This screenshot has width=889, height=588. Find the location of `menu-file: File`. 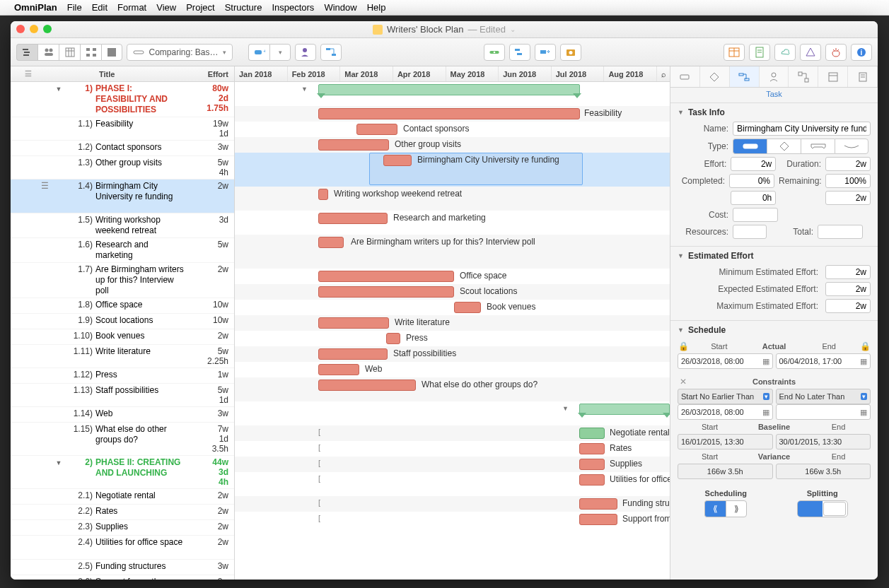

menu-file: File is located at coordinates (75, 7).